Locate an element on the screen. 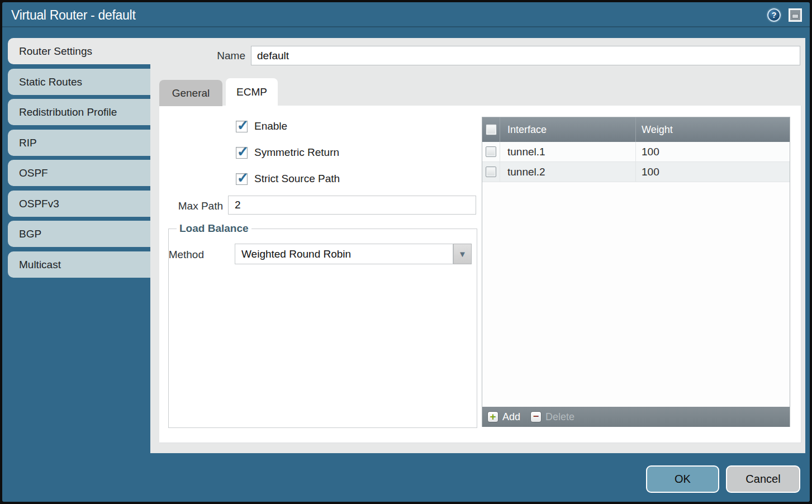  load-balance-legend: Load Balance is located at coordinates (214, 229).